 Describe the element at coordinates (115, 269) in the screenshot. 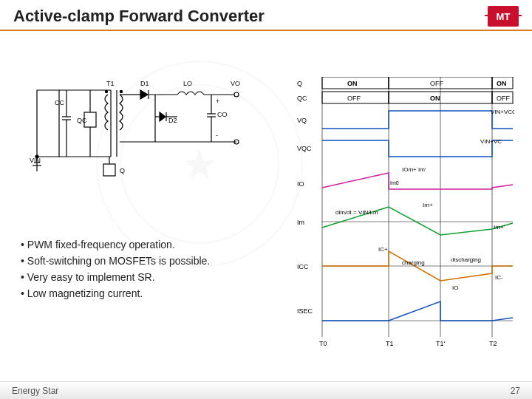

I see `bullet-list: PWM fixed-frequency operation. Soft-swit…` at that location.